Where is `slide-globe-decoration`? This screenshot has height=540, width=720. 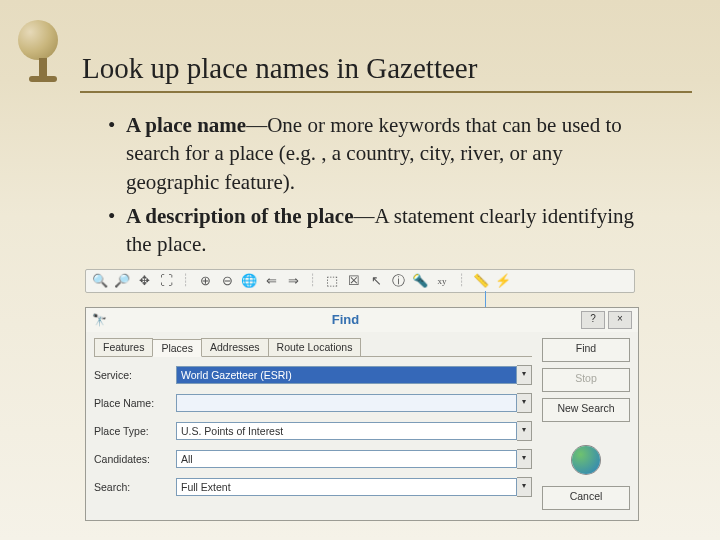
slide-globe-decoration is located at coordinates (43, 55).